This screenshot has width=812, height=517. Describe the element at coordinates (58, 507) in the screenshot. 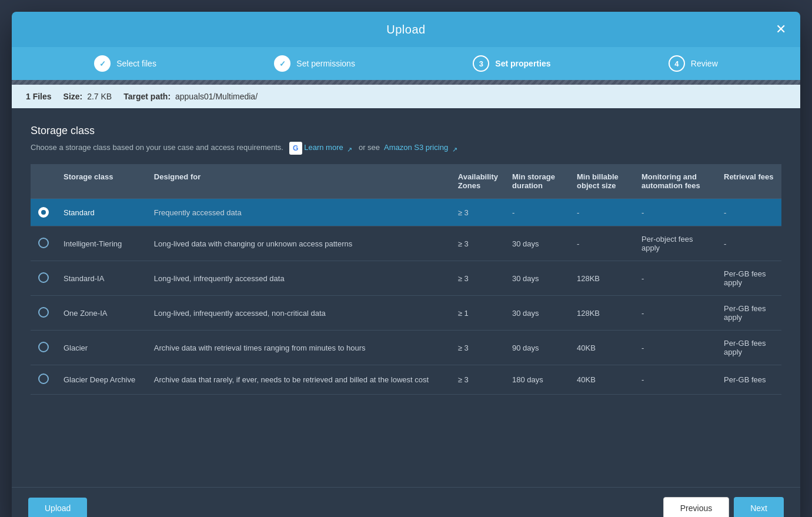

I see `upload-button: Upload` at that location.